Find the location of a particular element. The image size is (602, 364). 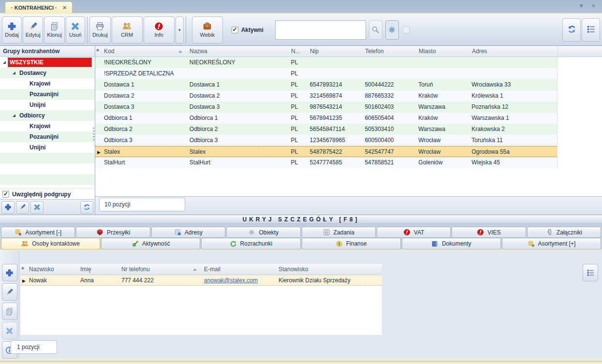

search-button is located at coordinates (376, 30).